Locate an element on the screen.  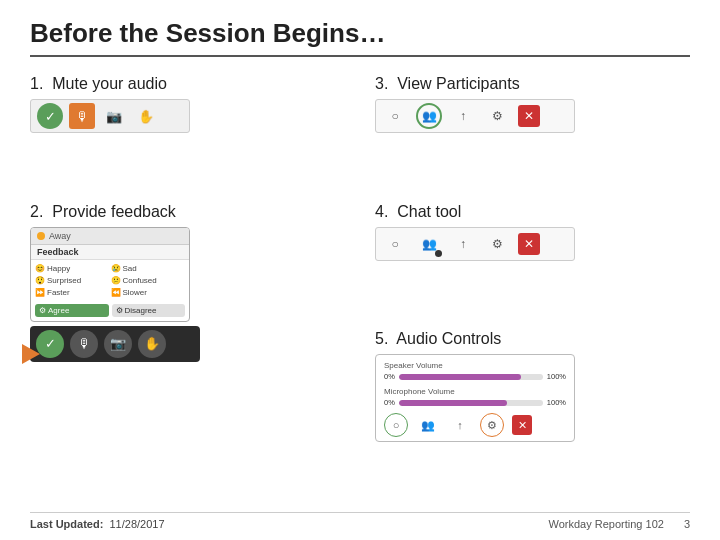
feedback-confused: 😕 Confused is located at coordinates (148, 280).